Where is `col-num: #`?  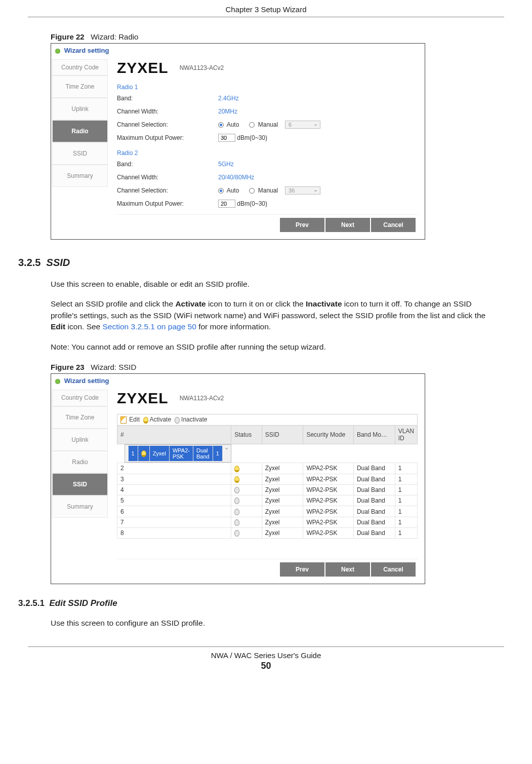
col-num: # is located at coordinates (174, 435).